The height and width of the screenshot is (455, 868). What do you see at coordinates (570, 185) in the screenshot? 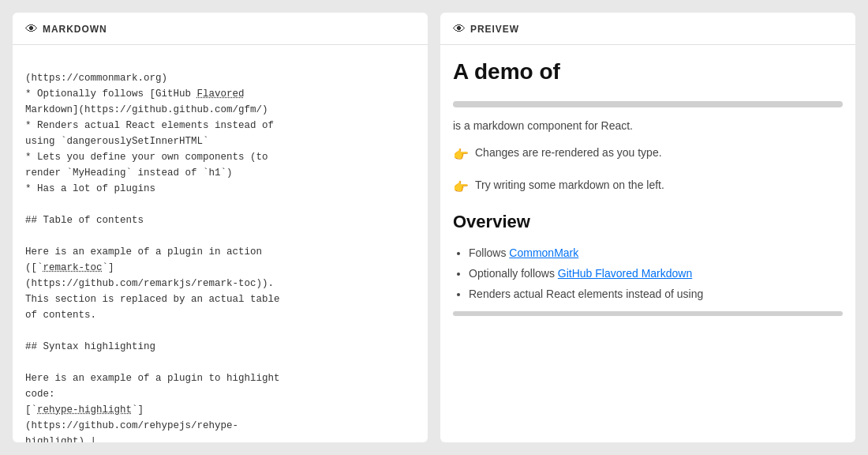
I see `tip-2-text: Try writing some markdown on the left.` at bounding box center [570, 185].